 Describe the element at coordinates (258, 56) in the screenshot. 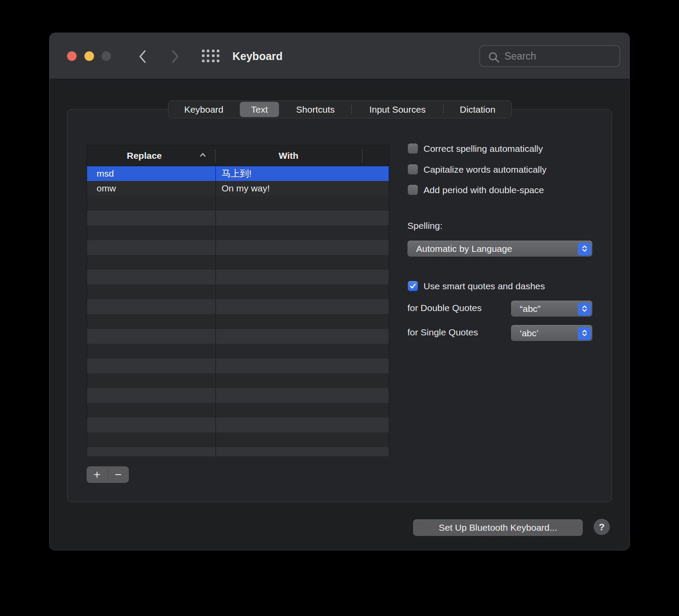

I see `window-title: Keyboard` at that location.